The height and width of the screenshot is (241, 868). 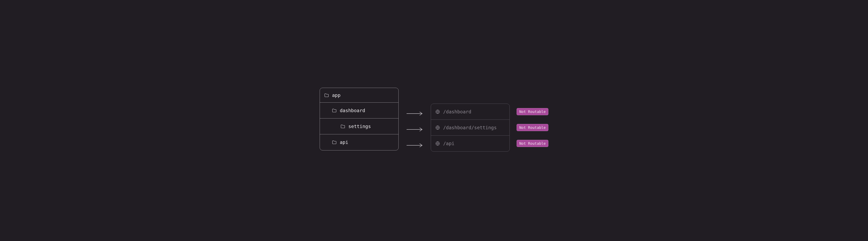 What do you see at coordinates (360, 126) in the screenshot?
I see `folder-label: settings` at bounding box center [360, 126].